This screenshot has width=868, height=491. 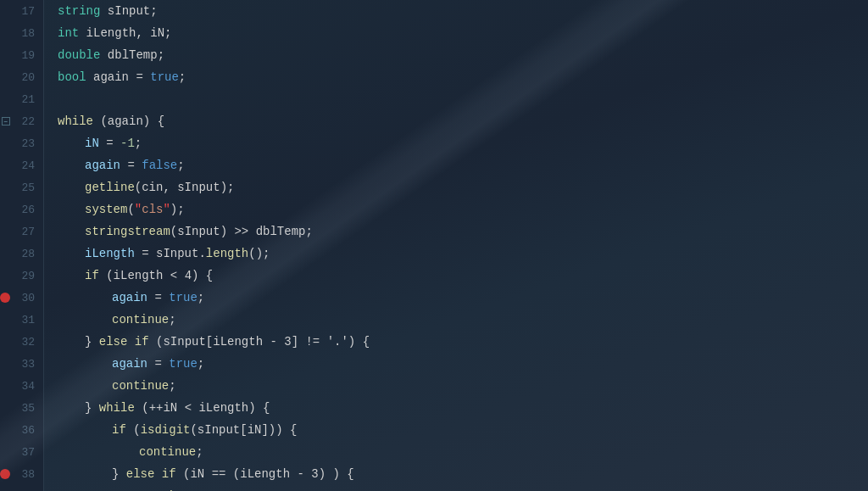 What do you see at coordinates (22, 187) in the screenshot?
I see `line-number-25: 25` at bounding box center [22, 187].